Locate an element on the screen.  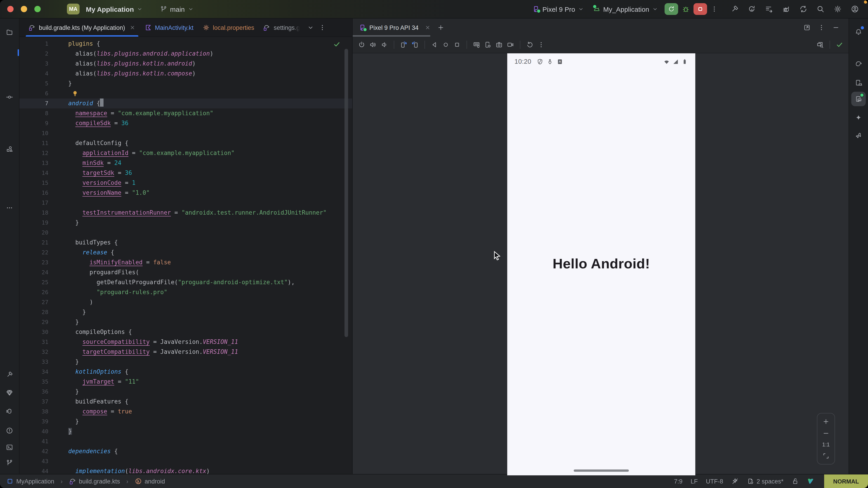
tool-window-gradle is located at coordinates (859, 64).